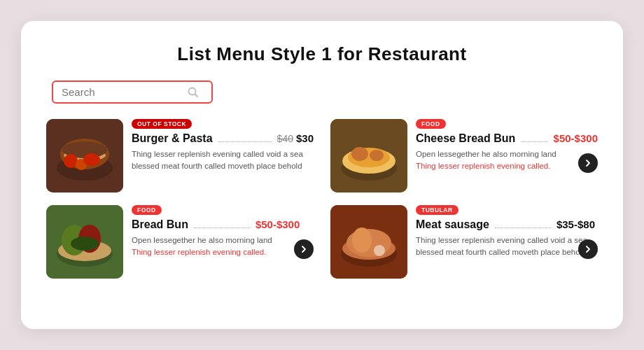 Image resolution: width=644 pixels, height=350 pixels. Describe the element at coordinates (507, 139) in the screenshot. I see `item-name-row: Cheese Bread Bun$50-$300` at that location.